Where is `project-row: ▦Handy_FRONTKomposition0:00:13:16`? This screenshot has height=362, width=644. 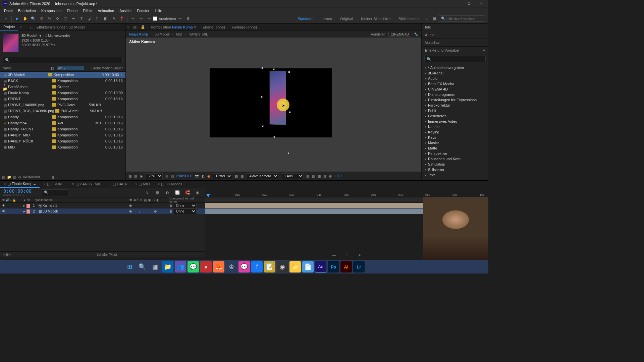 project-row: ▦Handy_FRONTKomposition0:00:13:16 is located at coordinates (63, 129).